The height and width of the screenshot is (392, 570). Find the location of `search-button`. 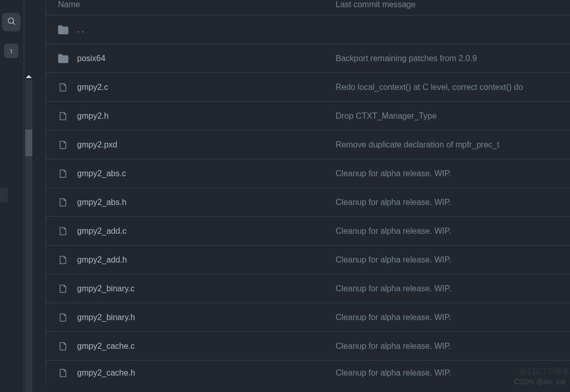

search-button is located at coordinates (11, 22).